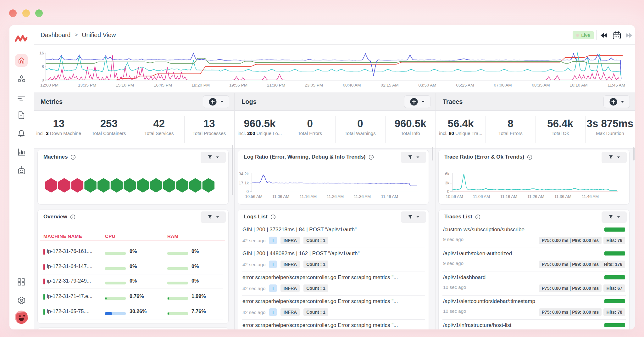 This screenshot has height=337, width=644. What do you see at coordinates (314, 85) in the screenshot?
I see `svg-text: 23:05 PM` at bounding box center [314, 85].